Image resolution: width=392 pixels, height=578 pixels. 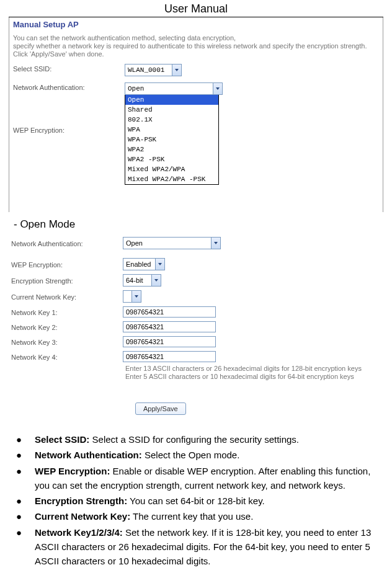 I want to click on select-ssid-label: Select SSID:, so click(x=69, y=68).